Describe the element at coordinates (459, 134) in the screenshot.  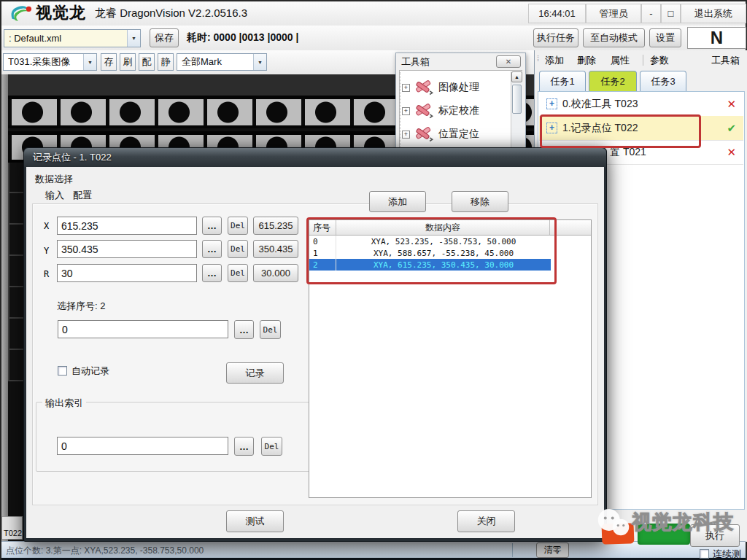
I see `toolbox-item-positioning: 位置定位` at that location.